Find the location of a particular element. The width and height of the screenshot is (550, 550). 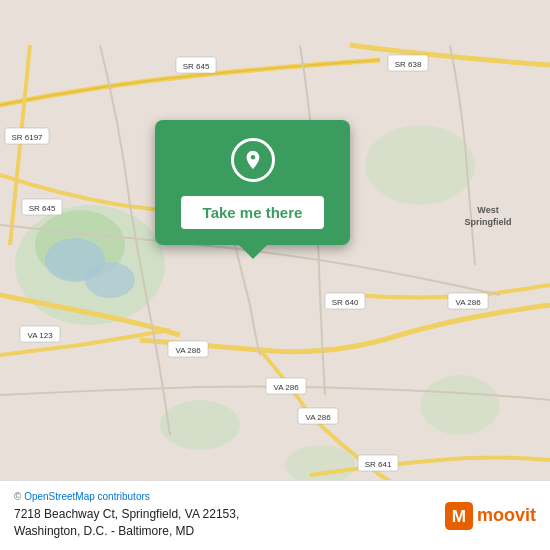

svg-text: VA 123 is located at coordinates (40, 336).